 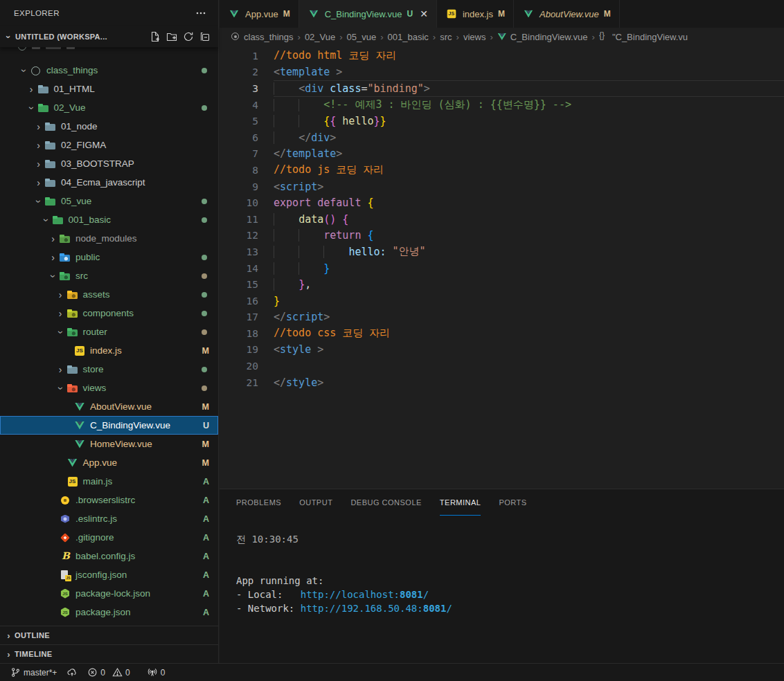 I want to click on editor-tab: index.js M, so click(x=475, y=14).